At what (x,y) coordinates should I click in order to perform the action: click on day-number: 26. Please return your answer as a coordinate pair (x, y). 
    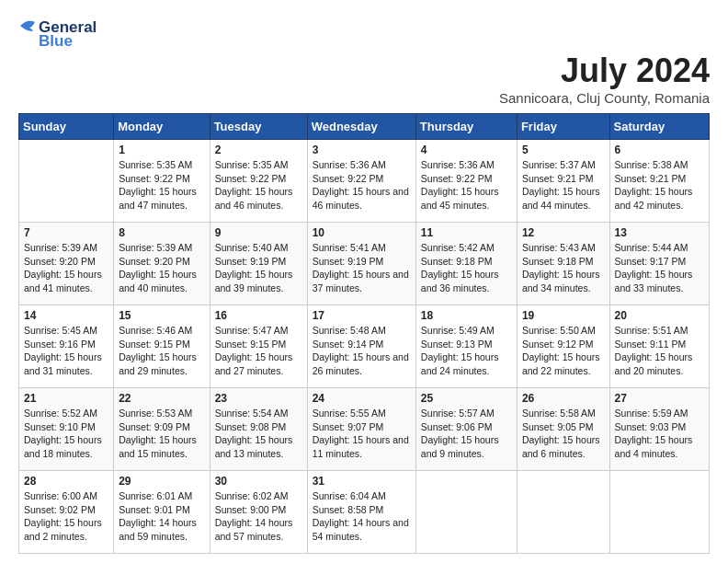
    Looking at the image, I should click on (563, 398).